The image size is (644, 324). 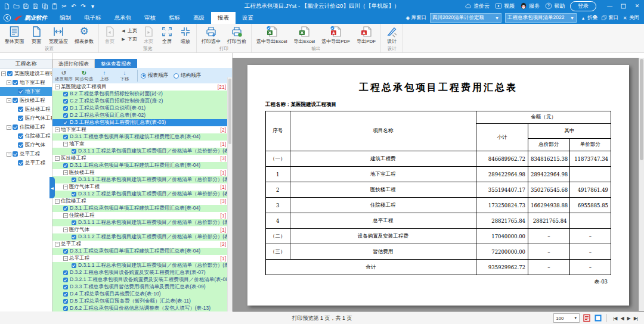 I want to click on video-link: 视频, so click(x=504, y=6).